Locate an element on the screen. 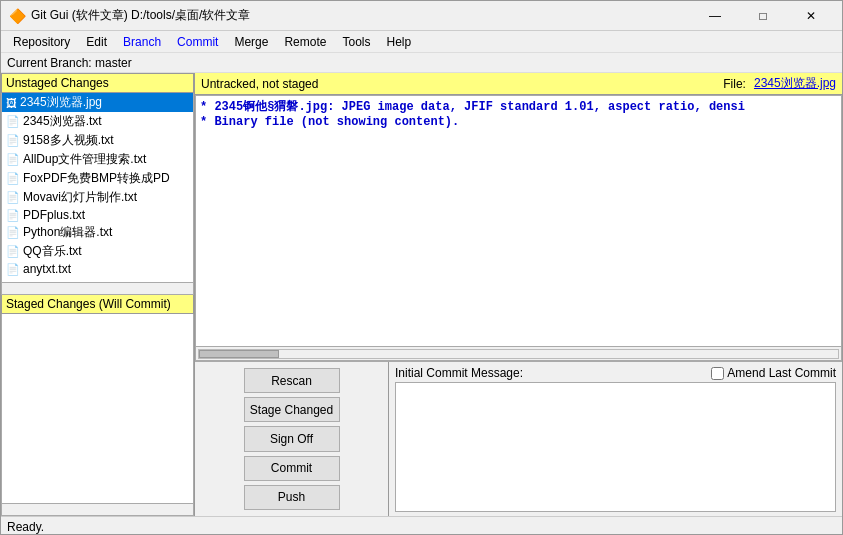 The height and width of the screenshot is (535, 843). title-text: Git Gui (软件文章) D:/tools/桌面/软件文章 is located at coordinates (362, 16).